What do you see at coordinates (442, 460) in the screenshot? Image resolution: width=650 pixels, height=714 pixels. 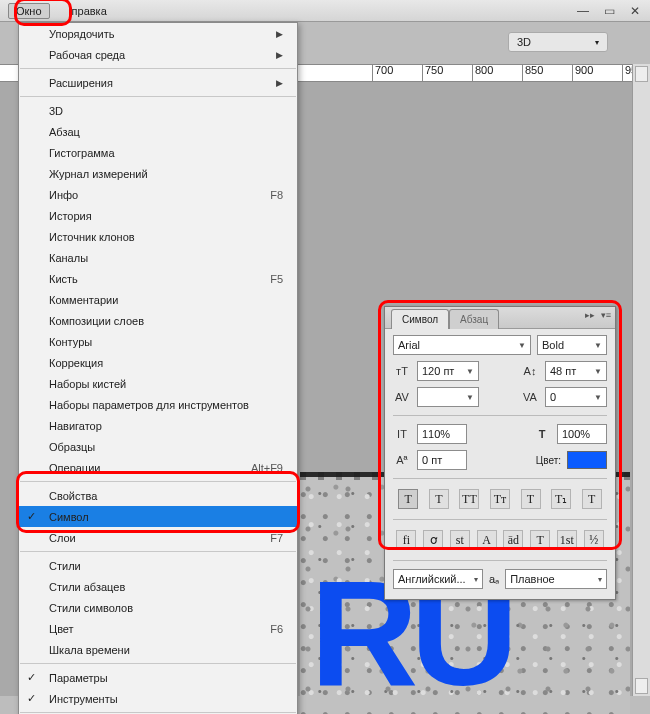 I see `baseline-shift-input: 0 пт` at bounding box center [442, 460].